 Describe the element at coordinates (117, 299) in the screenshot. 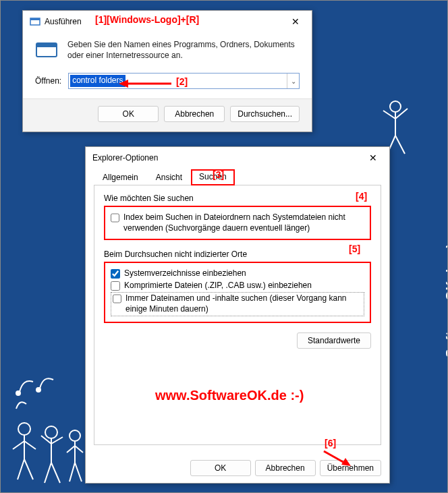

I see `chk-always` at that location.